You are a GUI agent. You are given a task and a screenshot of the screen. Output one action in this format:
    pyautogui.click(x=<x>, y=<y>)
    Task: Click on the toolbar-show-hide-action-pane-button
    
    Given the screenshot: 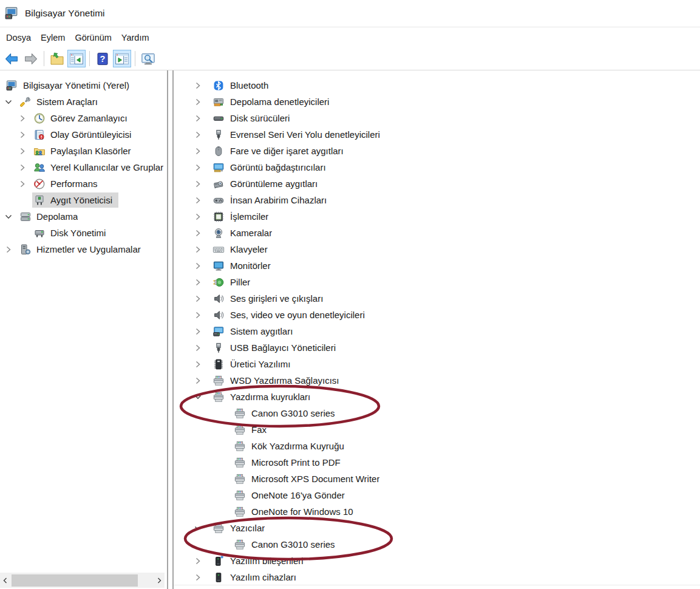 What is the action you would take?
    pyautogui.click(x=122, y=58)
    